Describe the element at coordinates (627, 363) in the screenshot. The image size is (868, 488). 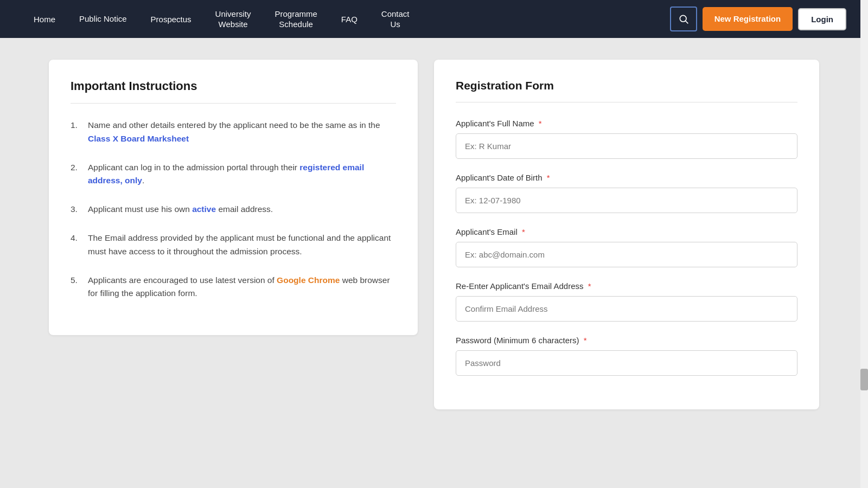
I see `password-input` at that location.